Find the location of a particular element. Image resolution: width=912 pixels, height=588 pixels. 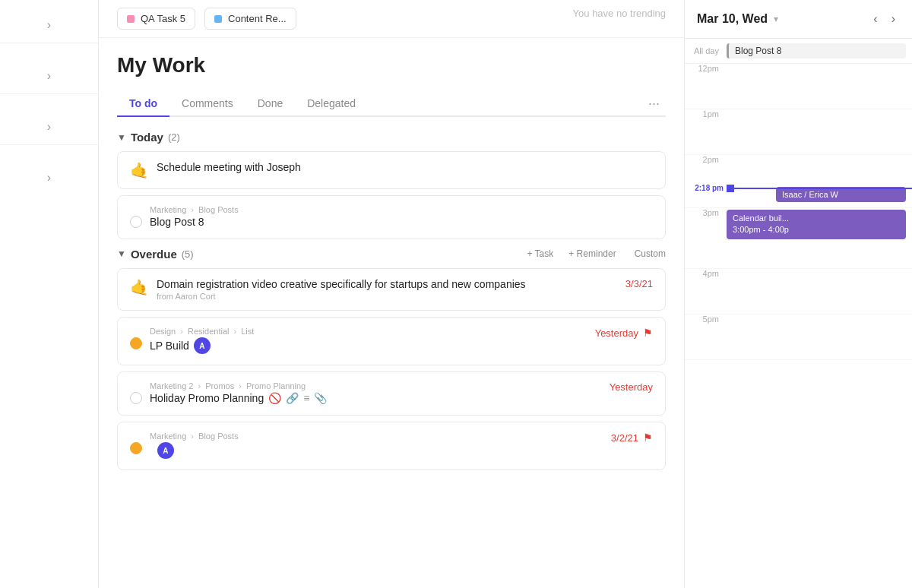

task-card-blog-post-8: Marketing › Blog Posts Blog Post 8 is located at coordinates (391, 217).